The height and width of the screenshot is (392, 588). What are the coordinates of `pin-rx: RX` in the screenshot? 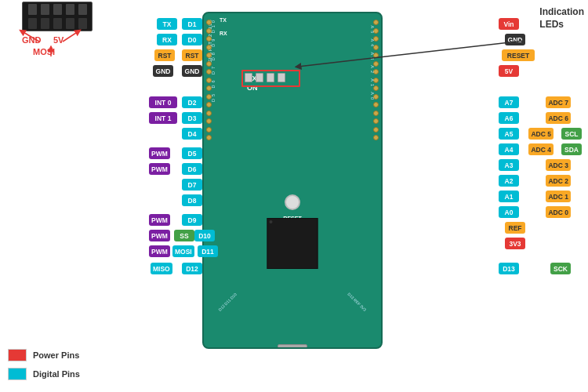 It's located at (167, 39).